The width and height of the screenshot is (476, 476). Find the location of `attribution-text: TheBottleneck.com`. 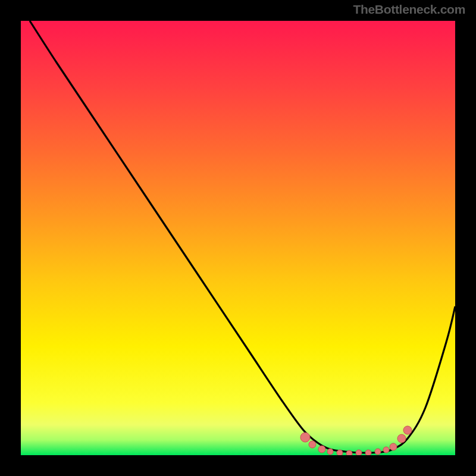

attribution-text: TheBottleneck.com is located at coordinates (409, 10).